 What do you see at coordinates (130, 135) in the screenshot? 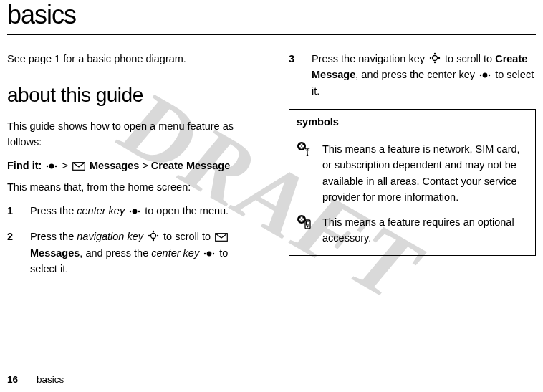
I see `guide-intro: This guide shows how to open a menu feat…` at bounding box center [130, 135].